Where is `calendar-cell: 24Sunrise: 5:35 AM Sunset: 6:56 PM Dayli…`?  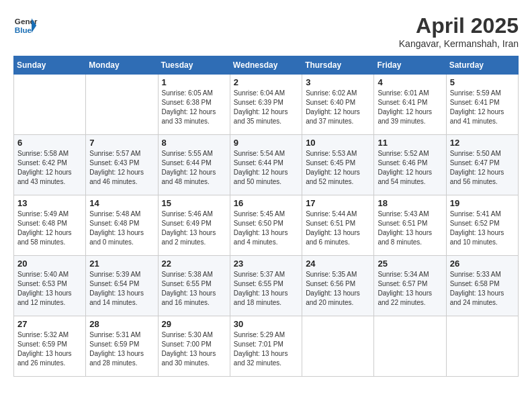
calendar-cell: 24Sunrise: 5:35 AM Sunset: 6:56 PM Dayli… is located at coordinates (339, 286).